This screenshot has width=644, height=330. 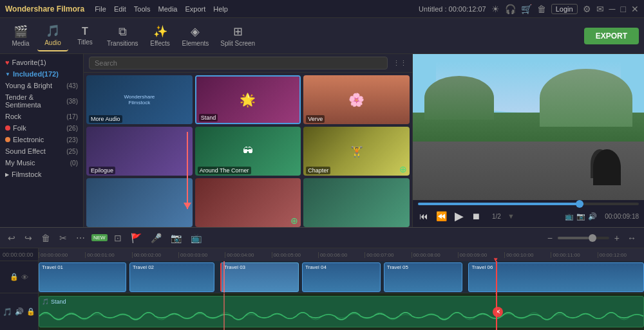 What do you see at coordinates (294, 221) in the screenshot?
I see `thumb-extra2-add-icon: ⊕` at bounding box center [294, 221].